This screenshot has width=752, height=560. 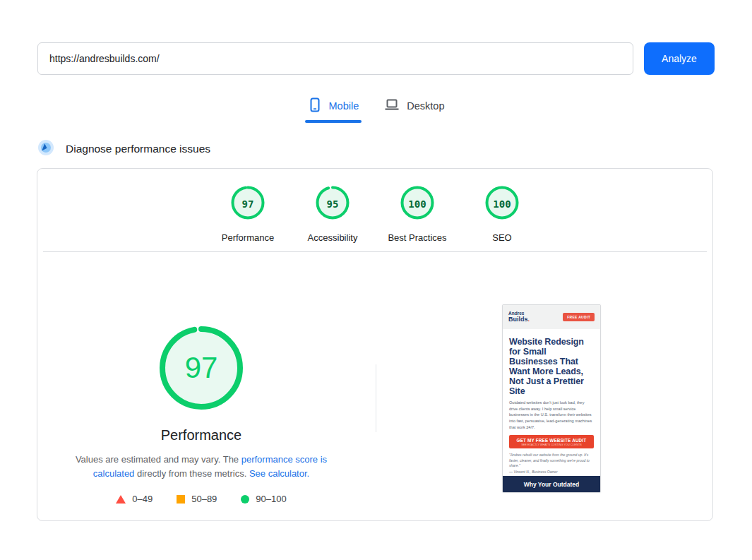 I want to click on fail-triangle-icon, so click(x=121, y=499).